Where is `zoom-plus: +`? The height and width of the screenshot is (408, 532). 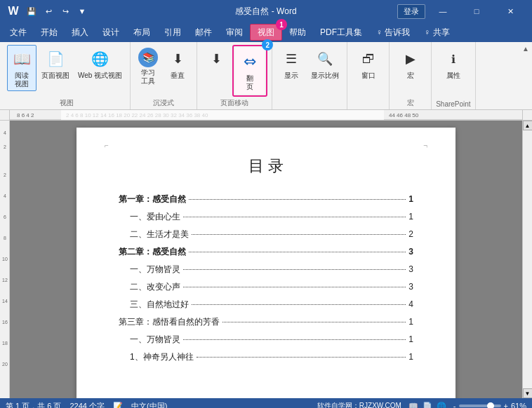 zoom-plus: + is located at coordinates (506, 405).